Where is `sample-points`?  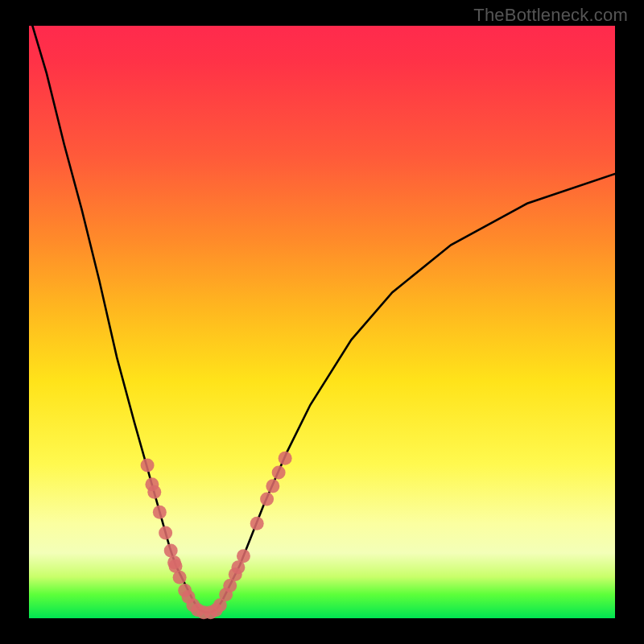 sample-points is located at coordinates (217, 535).